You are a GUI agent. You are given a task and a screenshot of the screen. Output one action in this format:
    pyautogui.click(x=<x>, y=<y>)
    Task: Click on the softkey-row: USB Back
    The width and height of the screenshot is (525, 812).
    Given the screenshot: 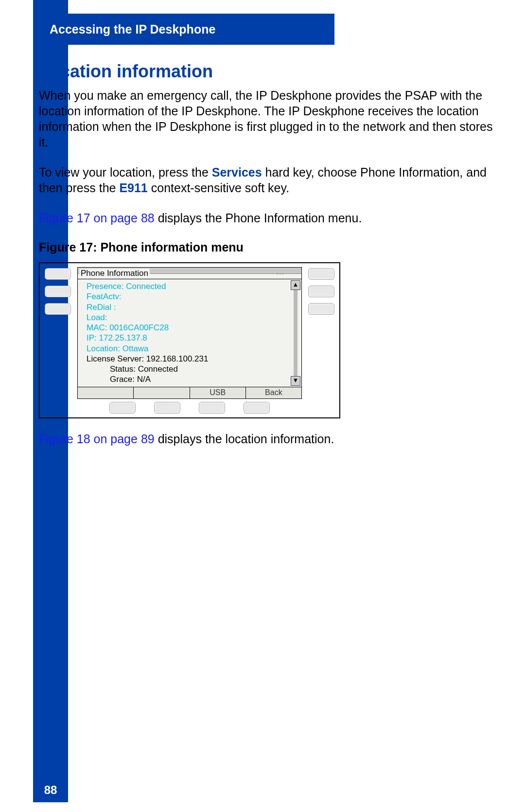 What is the action you would take?
    pyautogui.click(x=190, y=393)
    